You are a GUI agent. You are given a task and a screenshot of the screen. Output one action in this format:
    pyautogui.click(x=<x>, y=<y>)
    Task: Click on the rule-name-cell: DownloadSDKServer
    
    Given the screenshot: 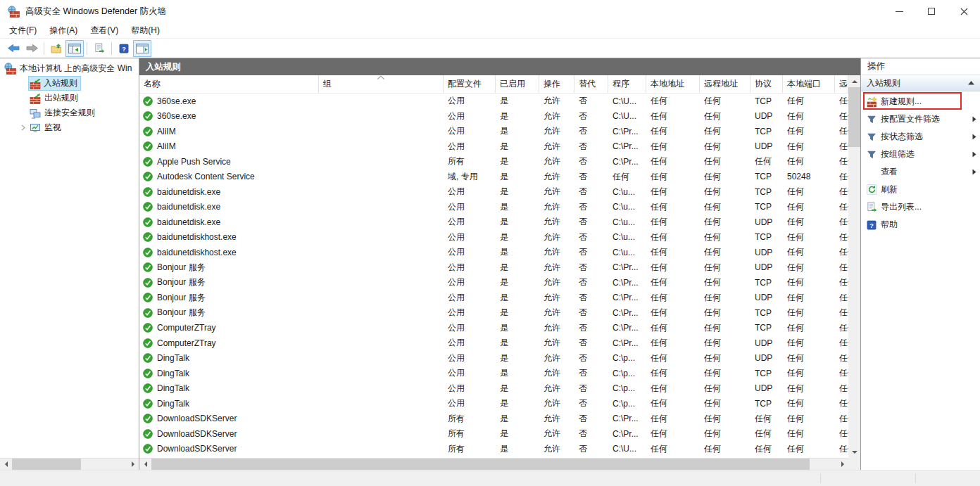 What is the action you would take?
    pyautogui.click(x=230, y=434)
    